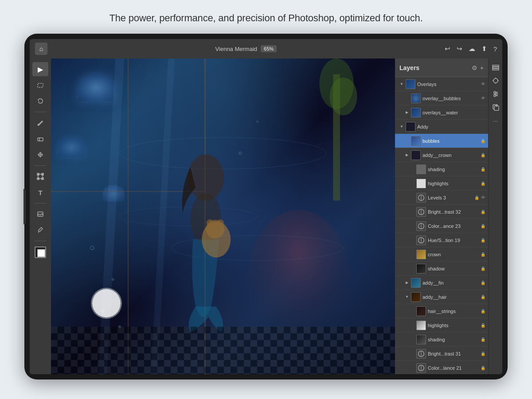 This screenshot has width=532, height=399. I want to click on share-icon: ⬆, so click(484, 49).